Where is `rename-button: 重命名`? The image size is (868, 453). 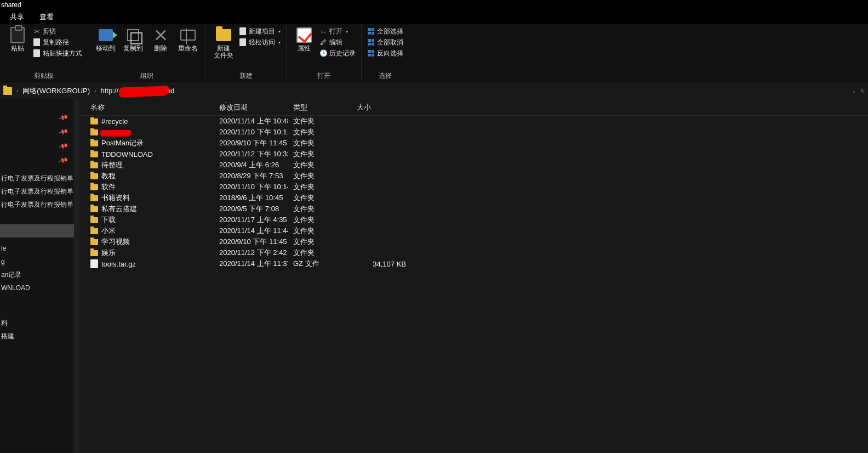
rename-button: 重命名 is located at coordinates (188, 39).